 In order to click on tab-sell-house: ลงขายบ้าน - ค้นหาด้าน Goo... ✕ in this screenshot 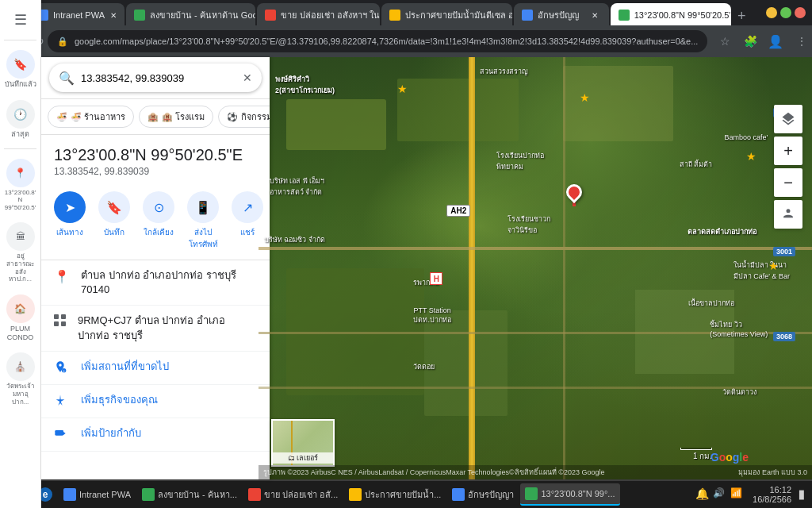, I will do `click(190, 15)`.